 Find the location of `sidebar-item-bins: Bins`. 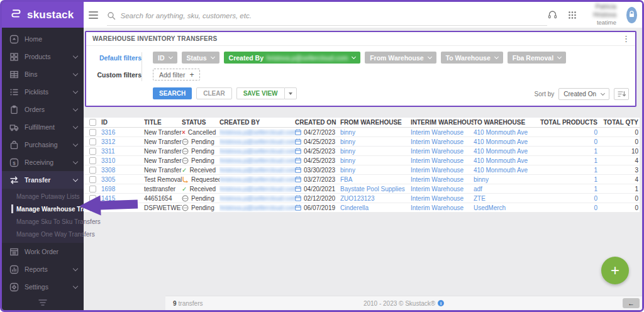

sidebar-item-bins: Bins is located at coordinates (43, 74).